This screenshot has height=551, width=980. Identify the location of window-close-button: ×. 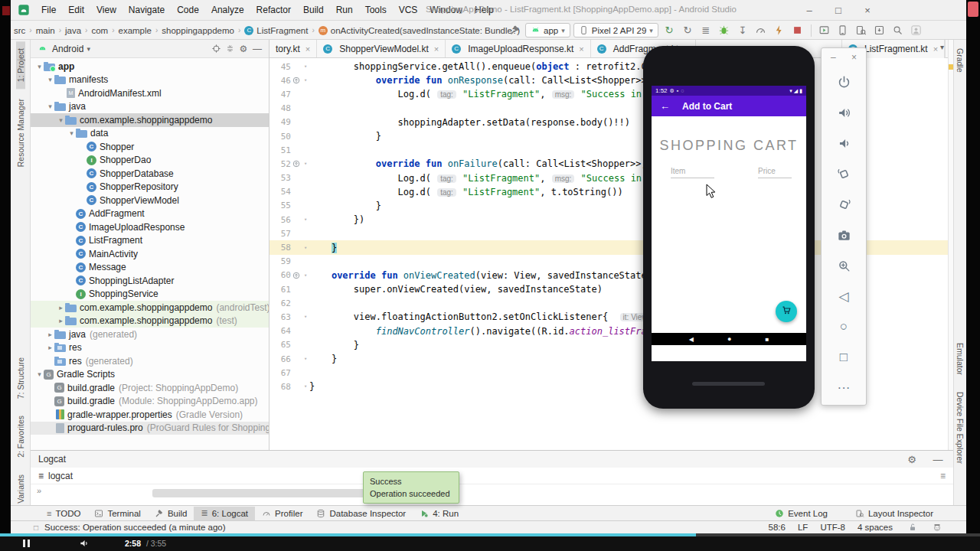
(867, 11).